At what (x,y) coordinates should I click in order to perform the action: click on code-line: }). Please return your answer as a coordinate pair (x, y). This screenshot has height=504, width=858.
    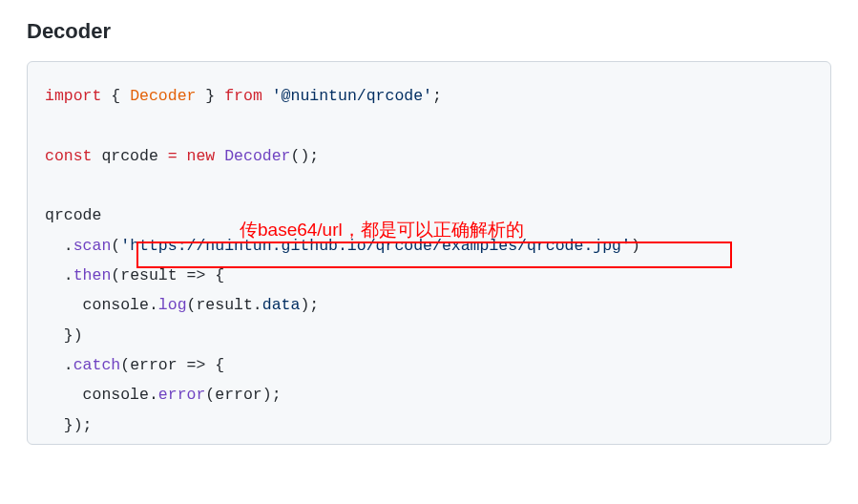
    Looking at the image, I should click on (429, 336).